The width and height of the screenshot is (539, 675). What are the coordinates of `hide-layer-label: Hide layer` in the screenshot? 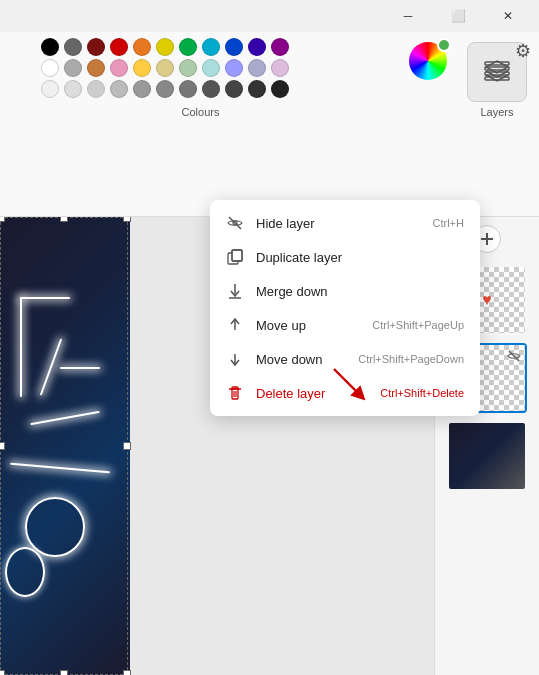 It's located at (338, 224).